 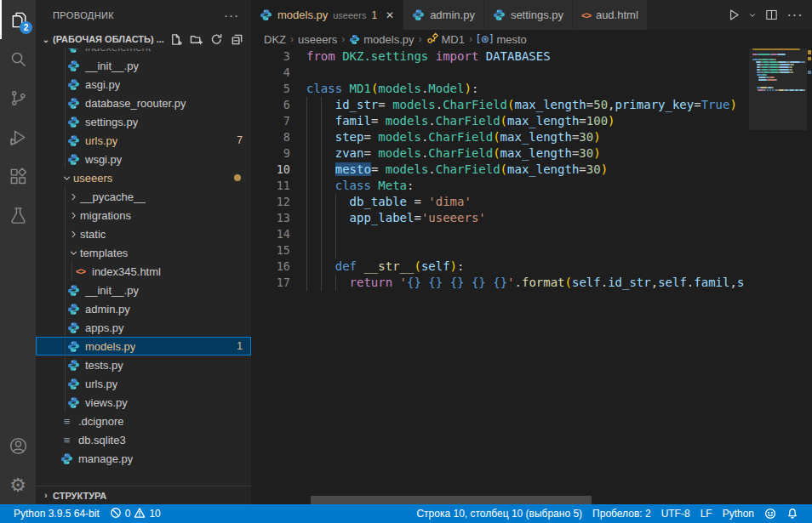 What do you see at coordinates (500, 73) in the screenshot?
I see `code-line-4: 4` at bounding box center [500, 73].